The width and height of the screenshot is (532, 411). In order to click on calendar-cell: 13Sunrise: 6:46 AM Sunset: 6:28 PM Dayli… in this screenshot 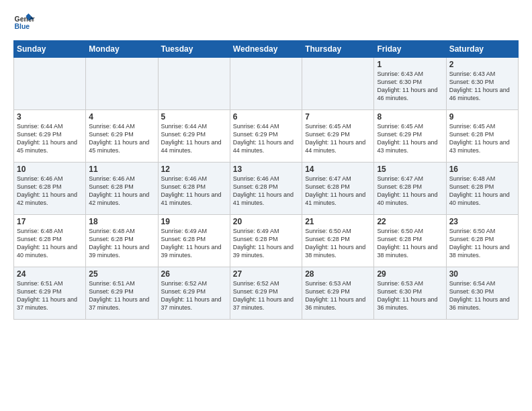, I will do `click(266, 189)`.